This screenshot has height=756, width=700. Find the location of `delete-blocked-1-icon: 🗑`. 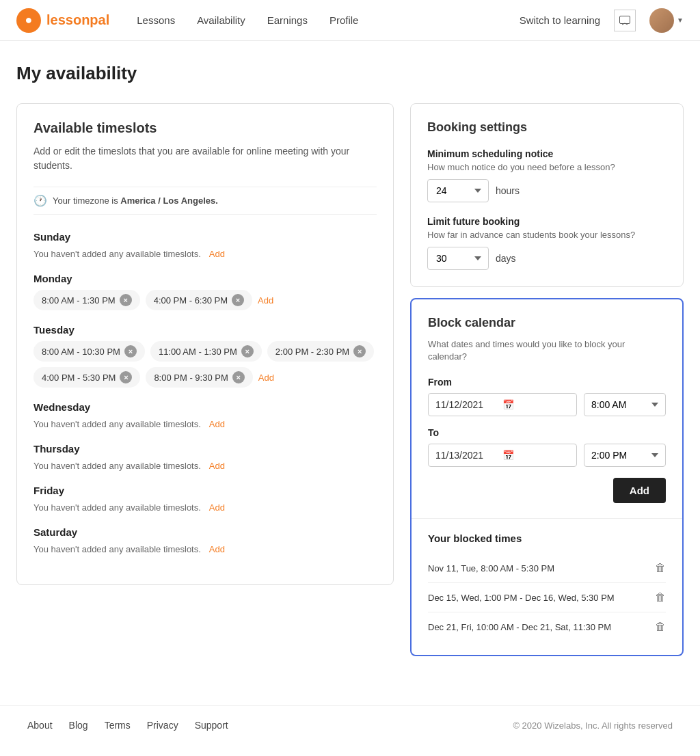

delete-blocked-1-icon: 🗑 is located at coordinates (660, 568).